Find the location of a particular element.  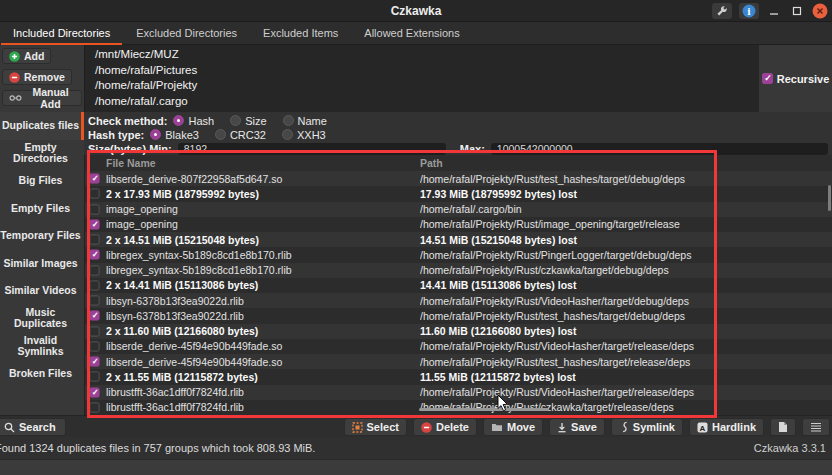

directory-row: /mnt/Miecz/MUZ is located at coordinates (422, 55).